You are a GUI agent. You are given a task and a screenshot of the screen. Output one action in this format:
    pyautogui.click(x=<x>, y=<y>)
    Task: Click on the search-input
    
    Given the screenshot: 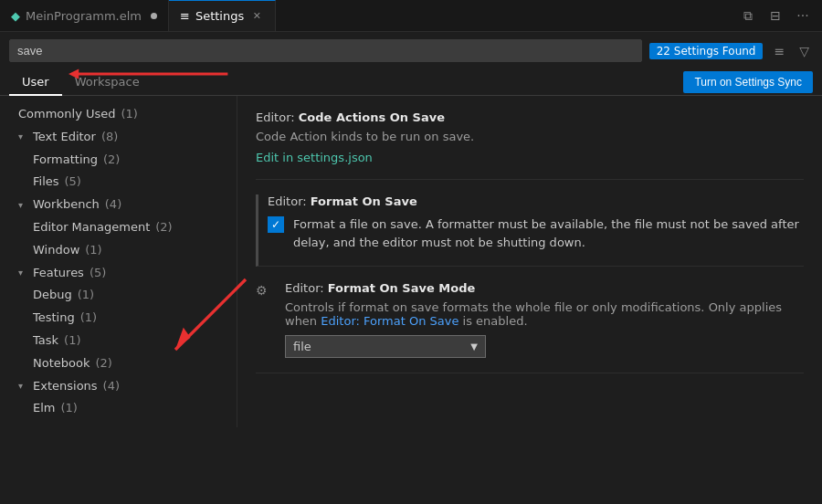 What is the action you would take?
    pyautogui.click(x=325, y=51)
    